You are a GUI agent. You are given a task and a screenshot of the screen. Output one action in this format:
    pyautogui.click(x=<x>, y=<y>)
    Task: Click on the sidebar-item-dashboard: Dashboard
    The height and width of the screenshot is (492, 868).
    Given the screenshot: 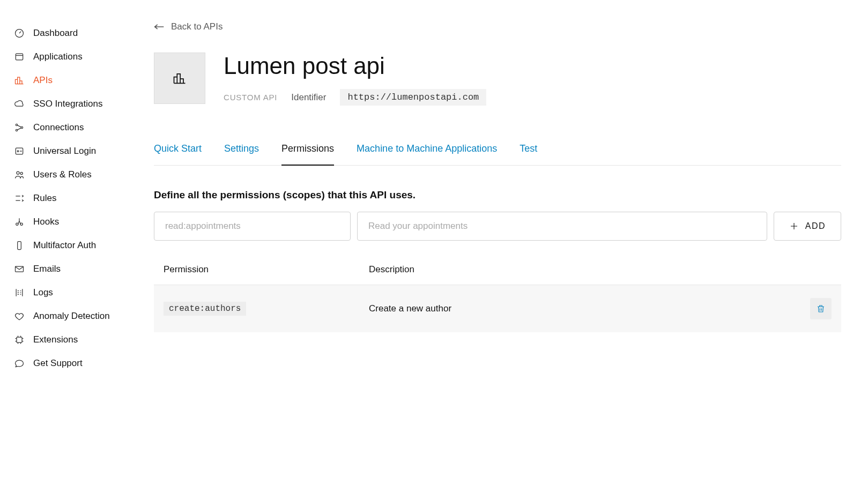 What is the action you would take?
    pyautogui.click(x=78, y=33)
    